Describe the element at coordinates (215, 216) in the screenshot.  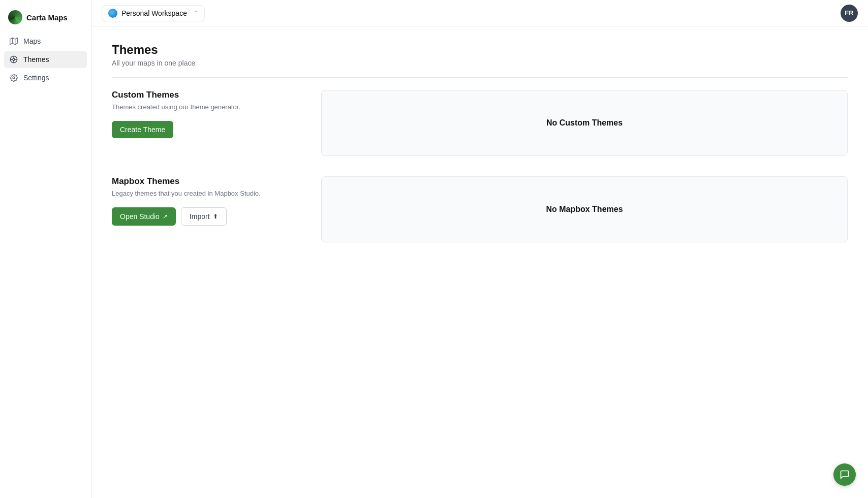
I see `import-icon: ⬆` at that location.